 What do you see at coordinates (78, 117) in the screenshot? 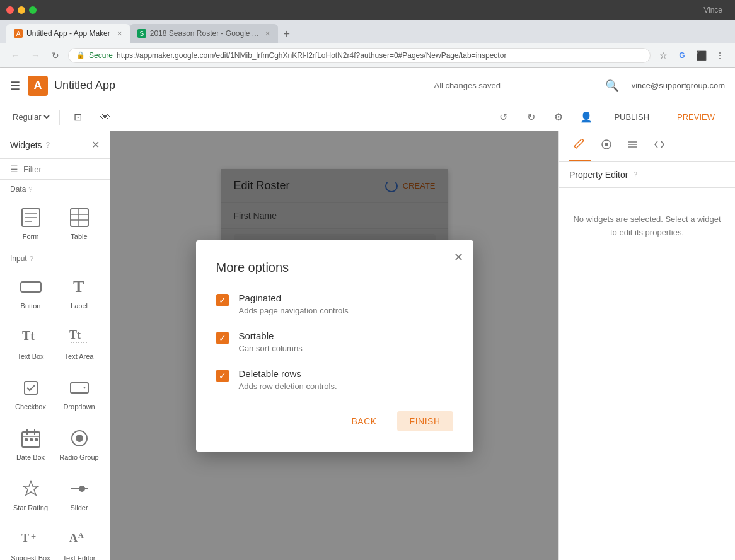
I see `grid-view-icon: ⊡` at bounding box center [78, 117].